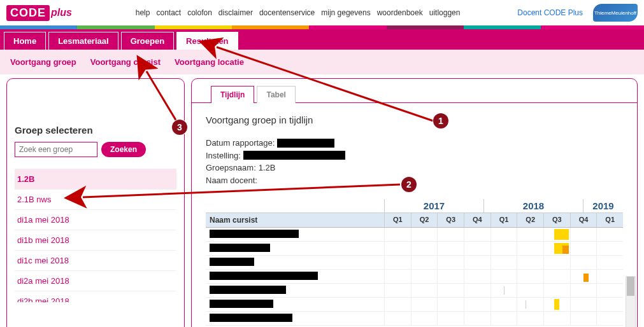  I want to click on search-input, so click(56, 150).